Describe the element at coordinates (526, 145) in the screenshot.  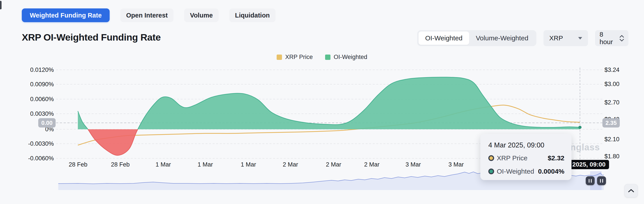
I see `tooltip-date: 4 Mar 2025, 09:00` at that location.